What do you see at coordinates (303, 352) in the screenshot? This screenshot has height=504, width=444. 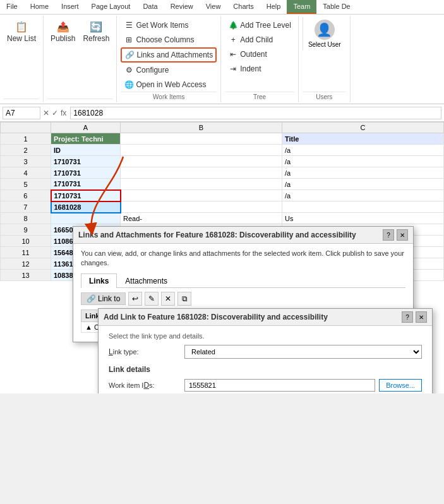 I see `link-type-select: Related` at bounding box center [303, 352].